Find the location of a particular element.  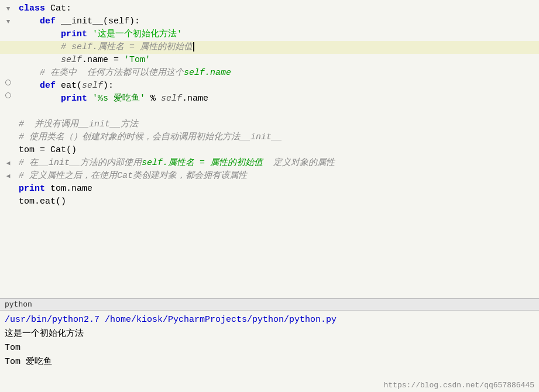

code-line-12: tom = Cat() is located at coordinates (269, 150).